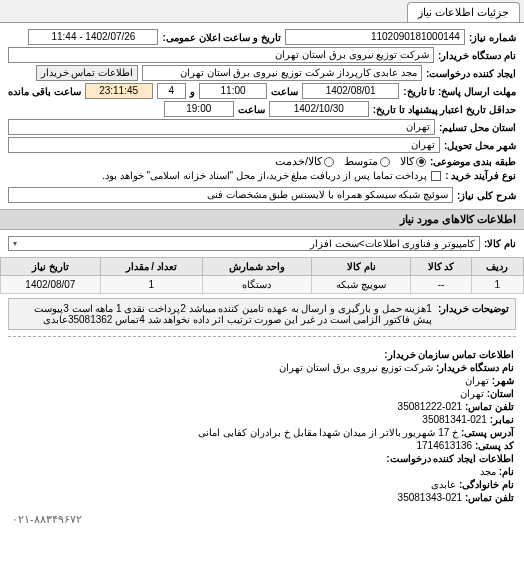 Image resolution: width=524 pixels, height=576 pixels. What do you see at coordinates (224, 145) in the screenshot?
I see `field-city: تهران` at bounding box center [224, 145].